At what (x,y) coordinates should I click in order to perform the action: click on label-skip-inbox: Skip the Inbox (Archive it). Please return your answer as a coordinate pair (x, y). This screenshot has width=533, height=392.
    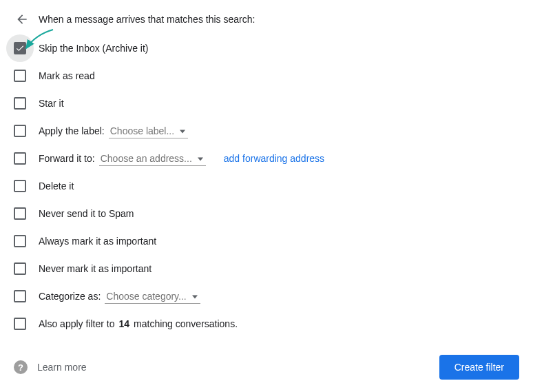
    Looking at the image, I should click on (94, 48).